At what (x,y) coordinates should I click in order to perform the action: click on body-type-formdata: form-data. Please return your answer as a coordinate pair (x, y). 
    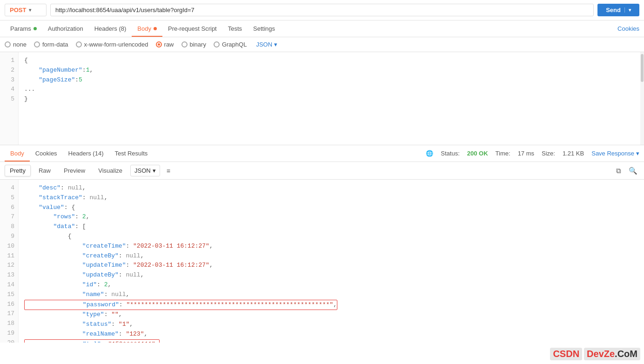
    Looking at the image, I should click on (51, 45).